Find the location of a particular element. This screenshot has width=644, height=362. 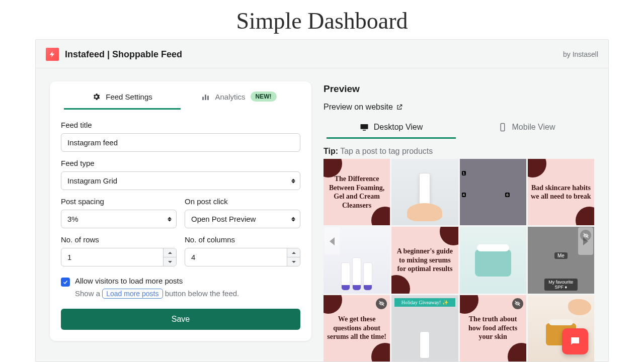

post-tile: A beginner's guide to mixing serums for … is located at coordinates (425, 260).